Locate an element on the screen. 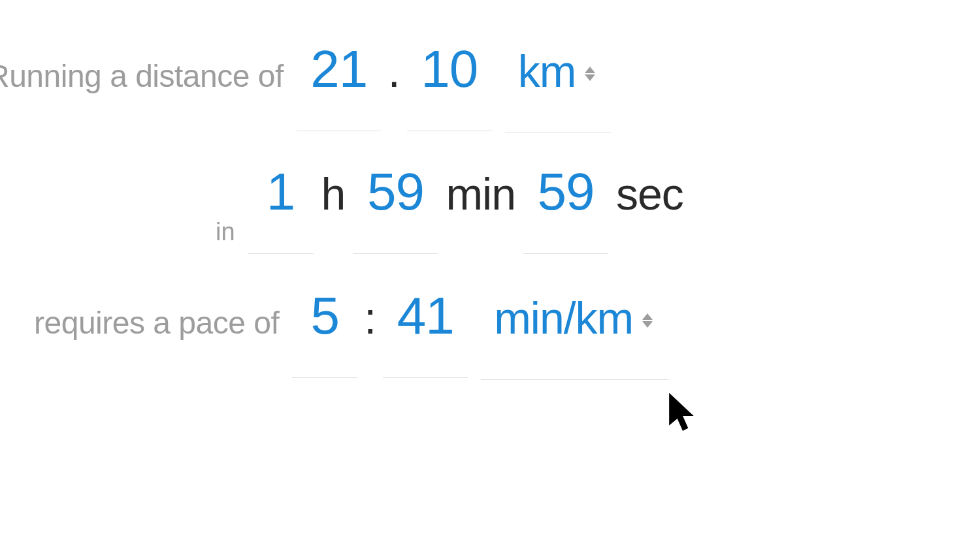 The image size is (980, 551). distance-label: Running a distance of is located at coordinates (142, 76).